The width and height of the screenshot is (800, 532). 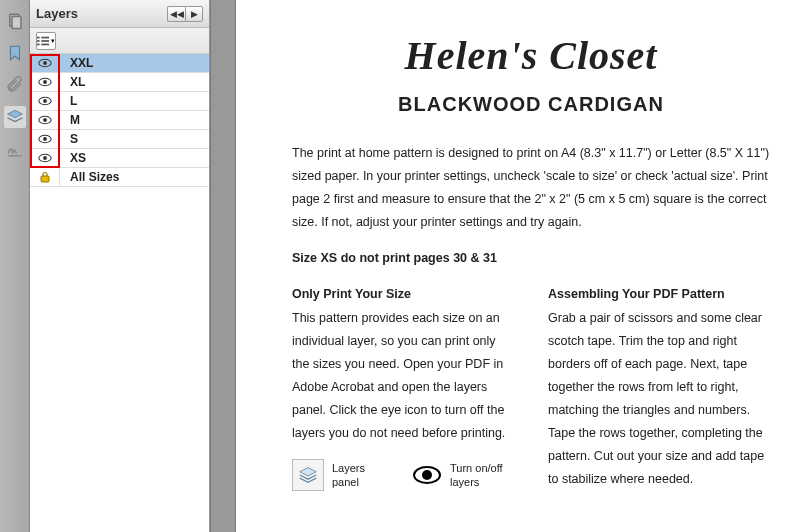 I want to click on layer-label: All Sizes, so click(x=90, y=177).